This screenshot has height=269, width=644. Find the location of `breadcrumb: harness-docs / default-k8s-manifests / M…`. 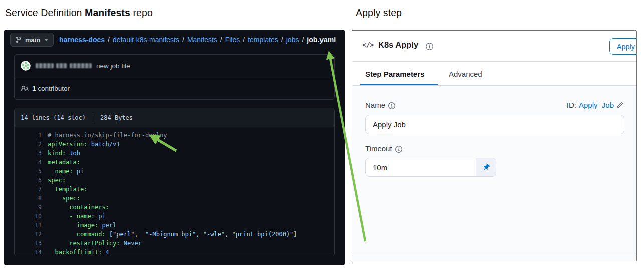

breadcrumb: harness-docs / default-k8s-manifests / M… is located at coordinates (197, 40).